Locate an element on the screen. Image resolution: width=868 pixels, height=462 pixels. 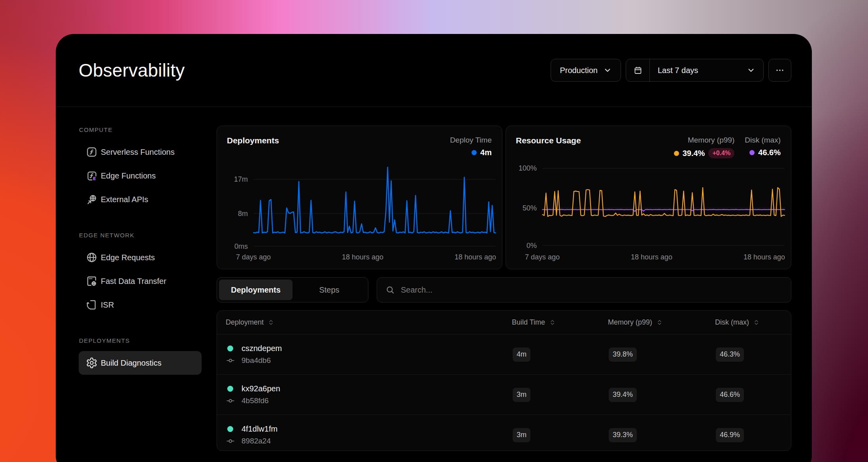
deploy-time-label: Deploy Time is located at coordinates (471, 140).